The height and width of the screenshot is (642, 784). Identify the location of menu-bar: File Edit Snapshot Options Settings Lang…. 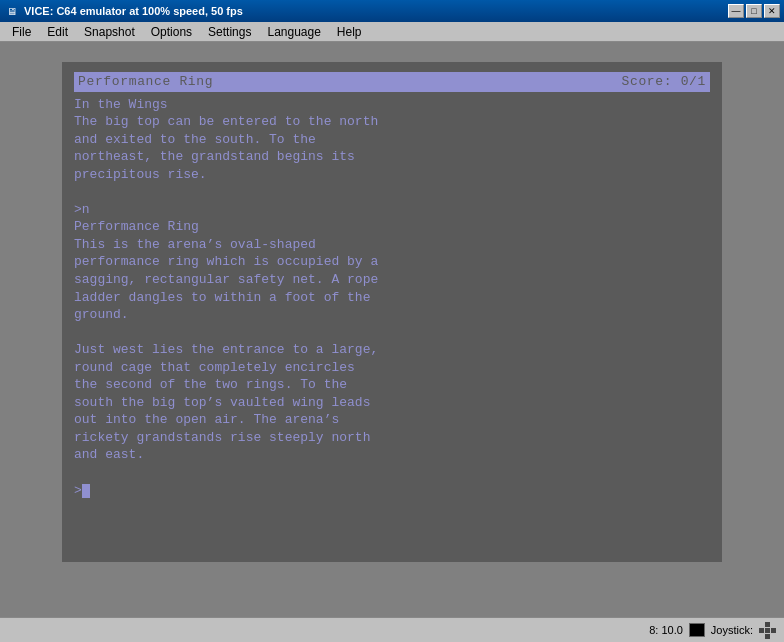
(392, 32).